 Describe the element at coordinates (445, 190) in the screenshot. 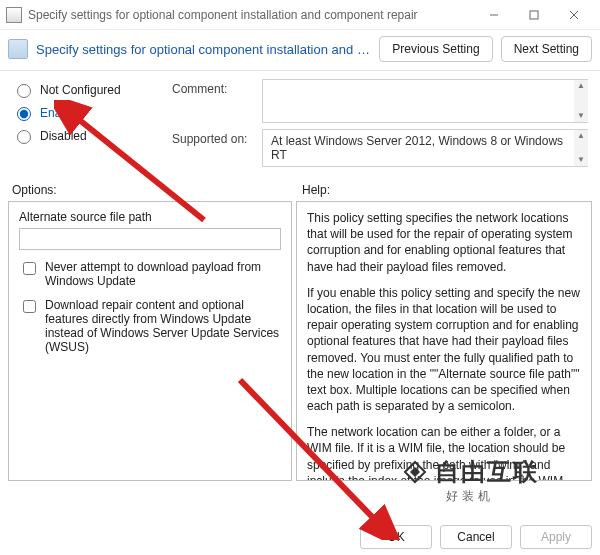

I see `help-heading: Help:` at that location.